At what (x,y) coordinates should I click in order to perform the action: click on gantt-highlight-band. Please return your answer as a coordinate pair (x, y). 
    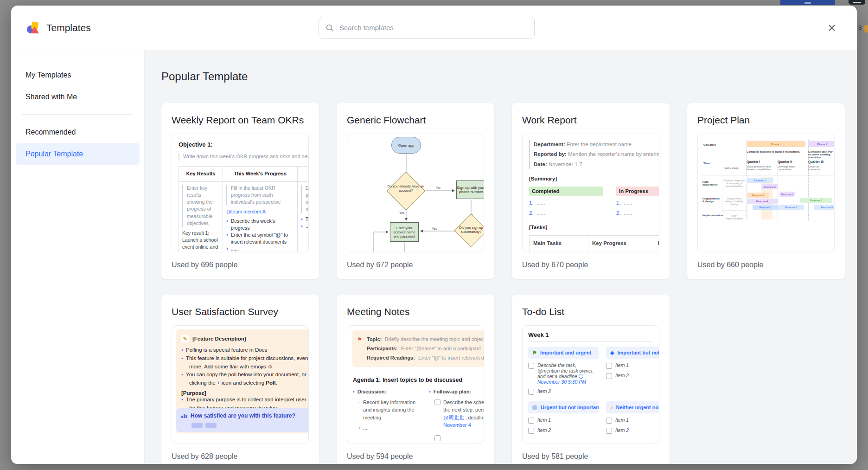
    Looking at the image, I should click on (767, 198).